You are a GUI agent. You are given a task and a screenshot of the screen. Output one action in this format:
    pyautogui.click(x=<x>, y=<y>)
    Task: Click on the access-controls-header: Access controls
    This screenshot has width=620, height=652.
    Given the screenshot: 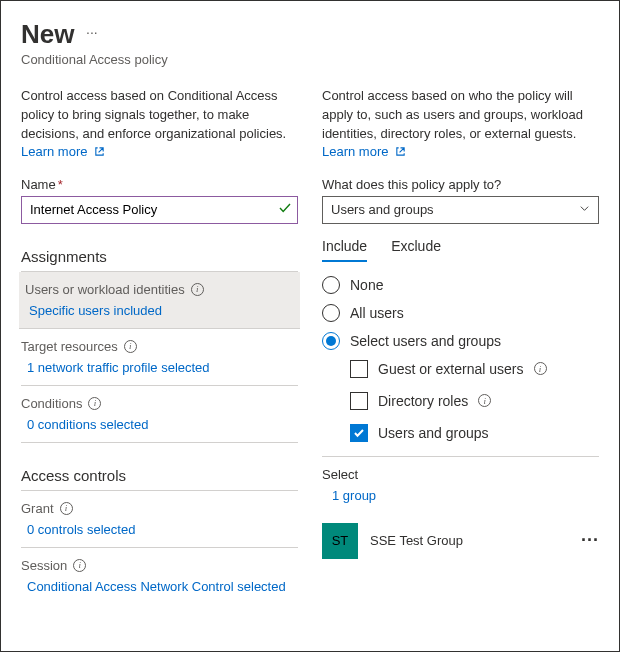 What is the action you would take?
    pyautogui.click(x=160, y=479)
    